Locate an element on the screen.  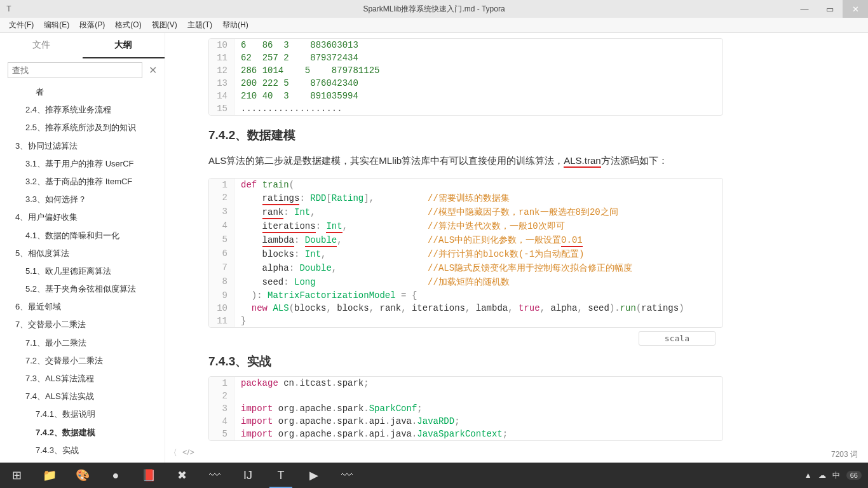
paragraph-742: ALS算法的第二步就是数据建模，其实在MLlib算法库中有可以直接使用的训练算法… is located at coordinates (466, 161).